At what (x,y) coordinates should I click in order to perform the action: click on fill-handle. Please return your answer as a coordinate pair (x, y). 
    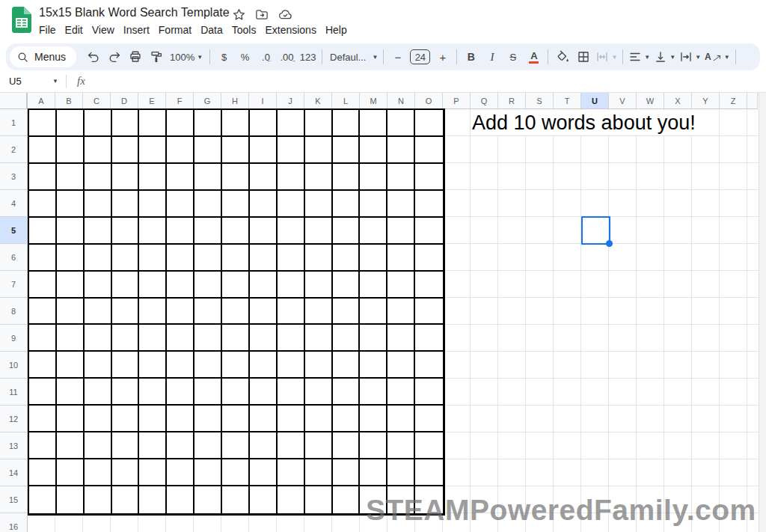
    Looking at the image, I should click on (609, 244).